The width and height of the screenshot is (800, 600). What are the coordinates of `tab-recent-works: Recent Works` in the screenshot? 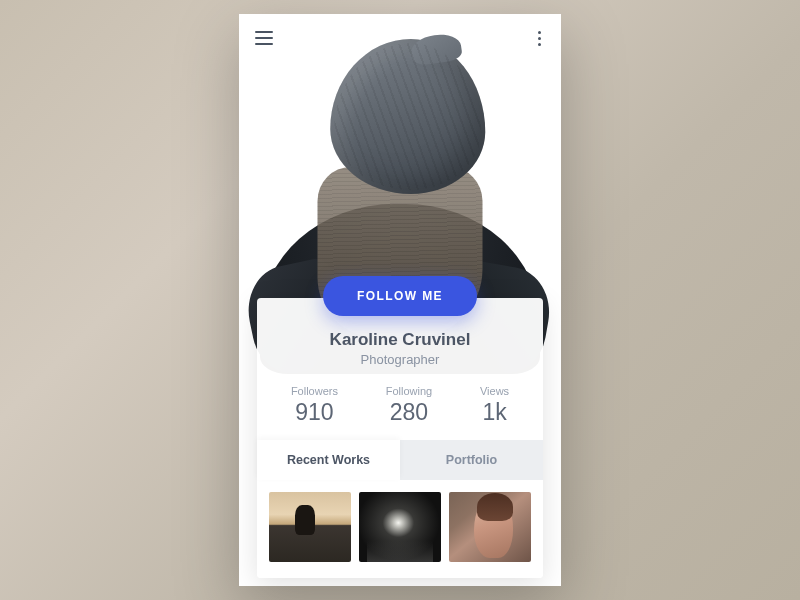 It's located at (328, 460).